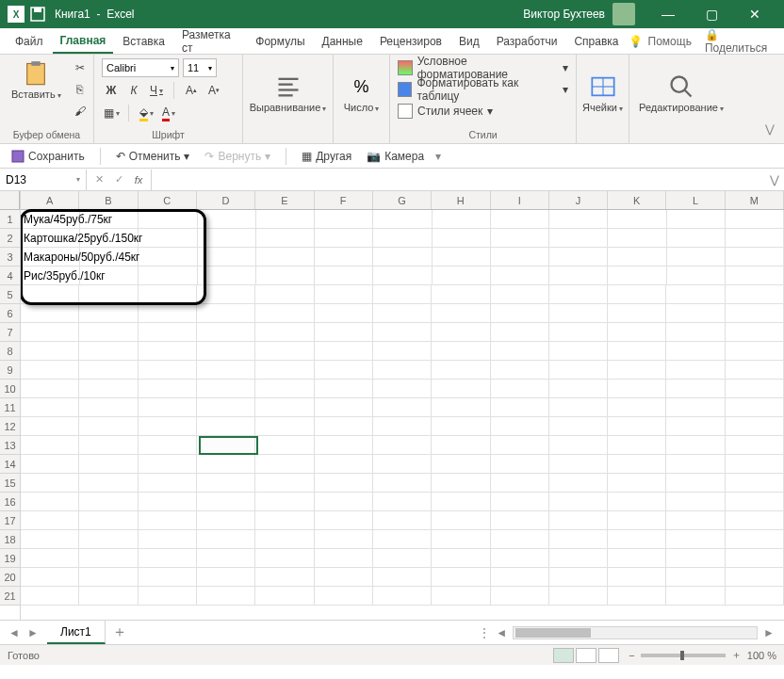 The height and width of the screenshot is (679, 784). Describe the element at coordinates (9, 389) in the screenshot. I see `row-header: 10` at that location.